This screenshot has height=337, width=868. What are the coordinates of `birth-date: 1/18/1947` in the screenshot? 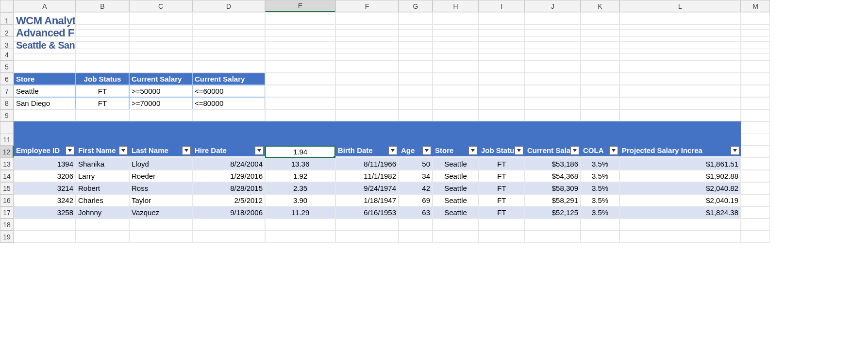 It's located at (367, 200).